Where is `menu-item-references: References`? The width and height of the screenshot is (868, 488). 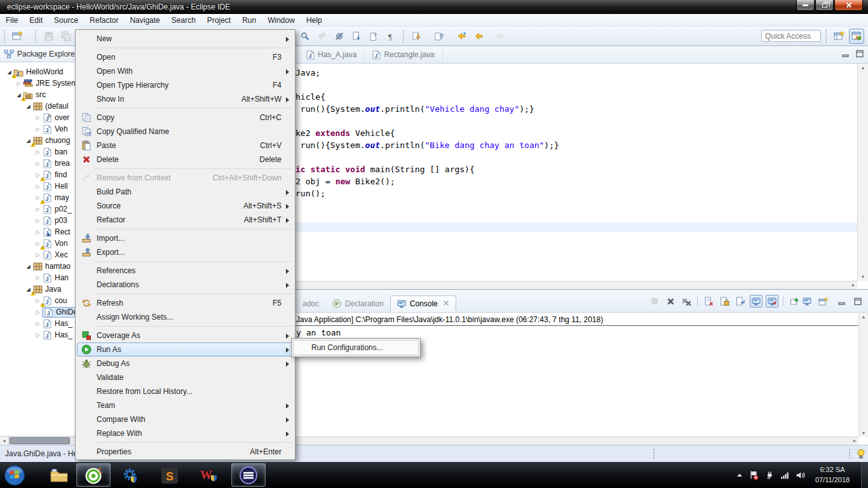 menu-item-references: References is located at coordinates (186, 271).